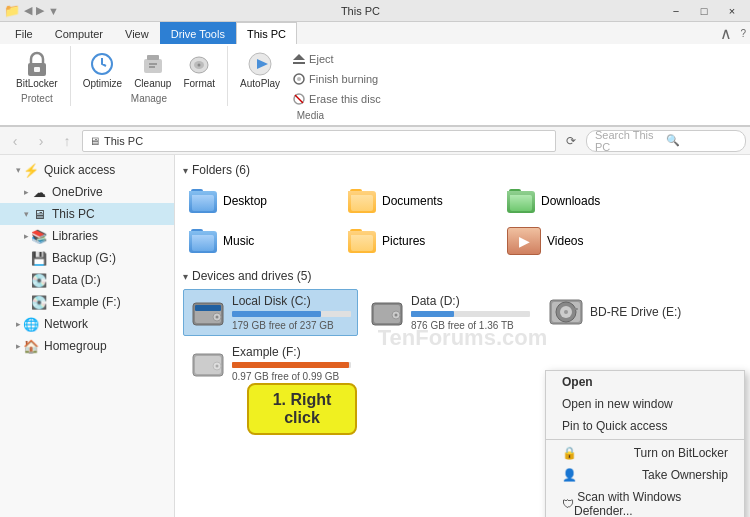  Describe the element at coordinates (321, 59) in the screenshot. I see `eject-label: Eject` at that location.